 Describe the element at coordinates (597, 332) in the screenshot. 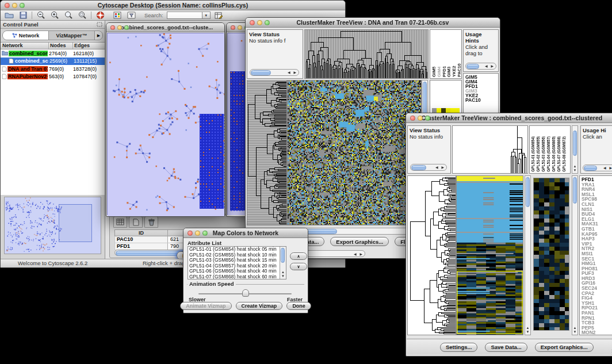

I see `gene-label: MON2` at that location.